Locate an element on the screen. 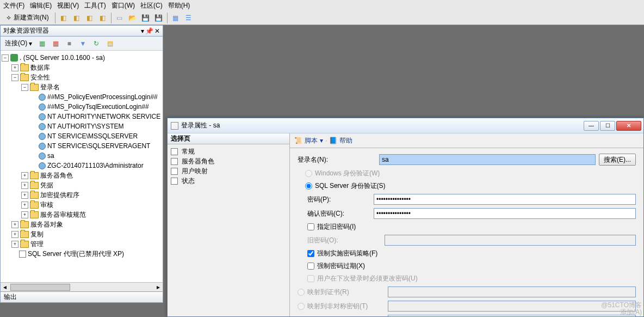  tree-label: 加密提供程序 is located at coordinates (60, 195).